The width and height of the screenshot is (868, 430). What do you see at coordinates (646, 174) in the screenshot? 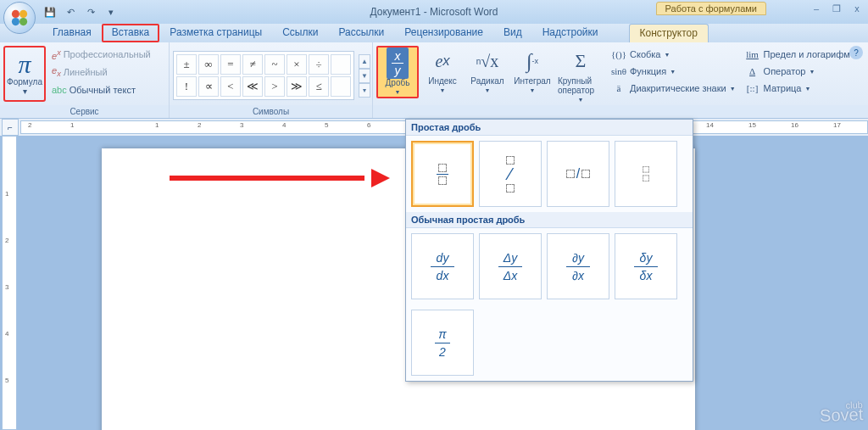
I see `fraction-small` at bounding box center [646, 174].